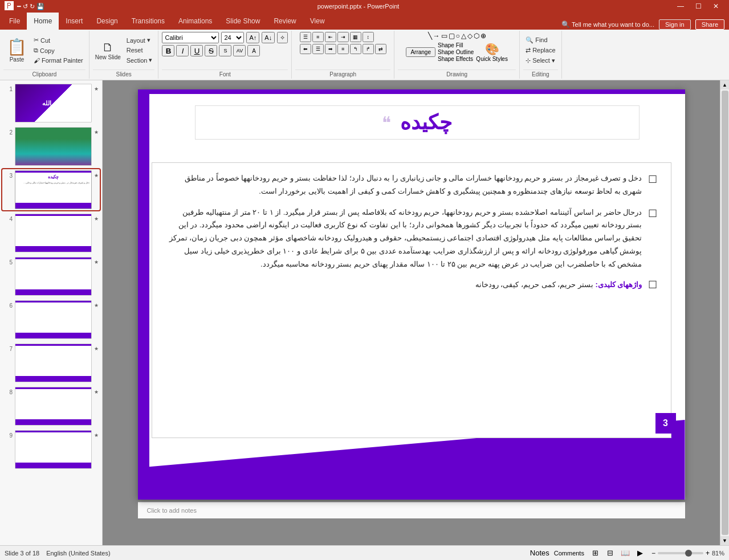 The width and height of the screenshot is (729, 560). Describe the element at coordinates (530, 40) in the screenshot. I see `find-icon: 🔍` at that location.